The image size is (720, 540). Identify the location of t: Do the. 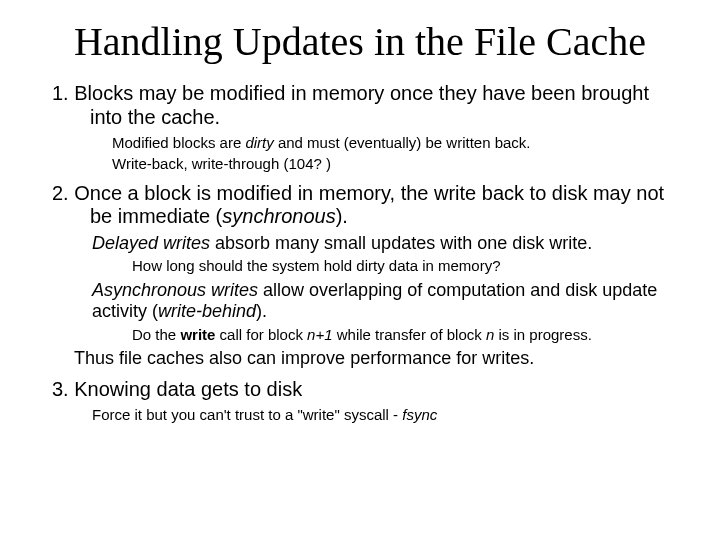
(156, 334).